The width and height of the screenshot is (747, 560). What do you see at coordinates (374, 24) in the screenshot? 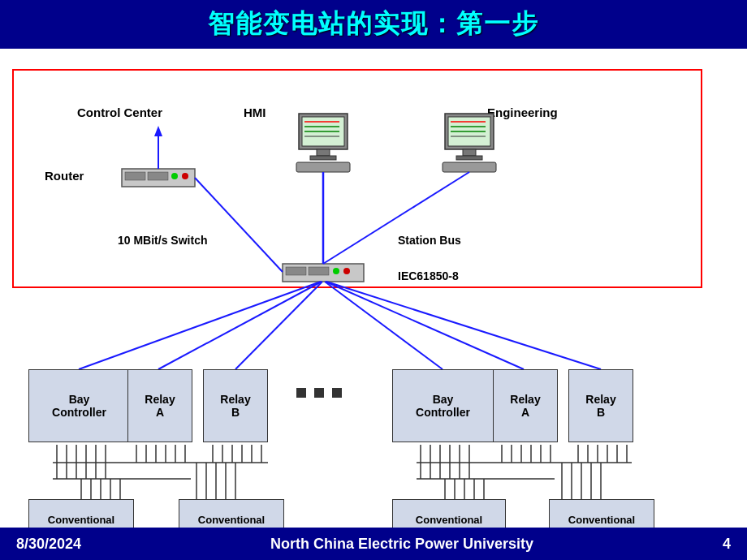
I see `page-title: 智能变电站的实现：第一步` at bounding box center [374, 24].